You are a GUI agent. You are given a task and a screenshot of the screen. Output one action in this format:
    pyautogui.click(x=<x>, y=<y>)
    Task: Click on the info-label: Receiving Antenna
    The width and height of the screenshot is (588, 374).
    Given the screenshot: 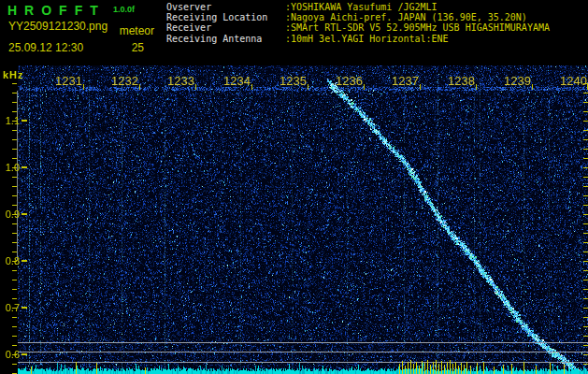 What is the action you would take?
    pyautogui.click(x=226, y=39)
    